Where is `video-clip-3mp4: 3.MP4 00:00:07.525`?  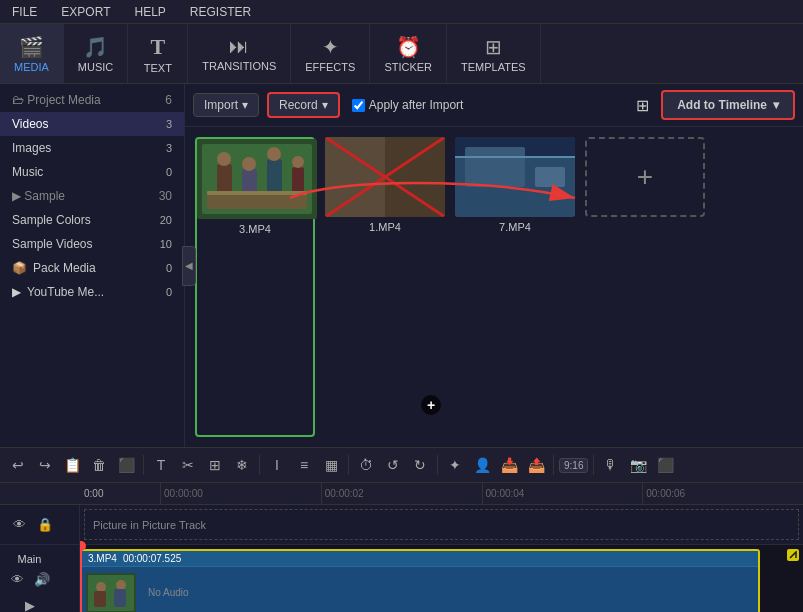
video-clip-3mp4: 3.MP4 00:00:07.525 is located at coordinates (420, 580).